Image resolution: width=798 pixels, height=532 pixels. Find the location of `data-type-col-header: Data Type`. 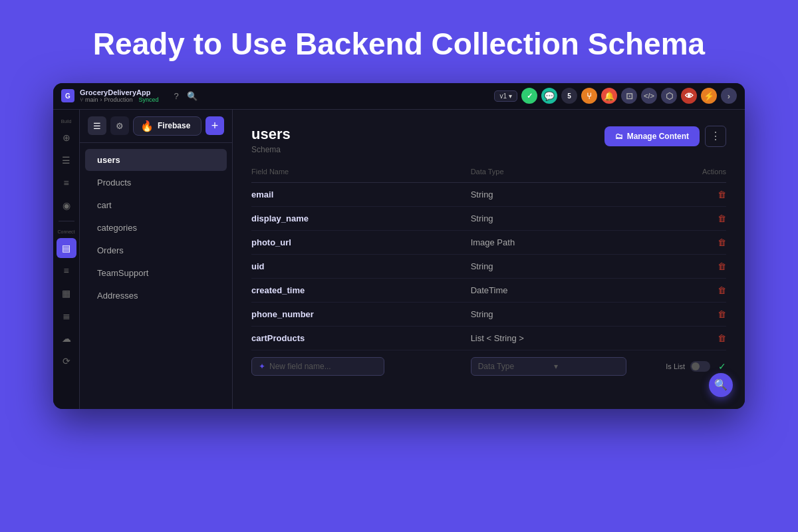

data-type-col-header: Data Type is located at coordinates (549, 176).